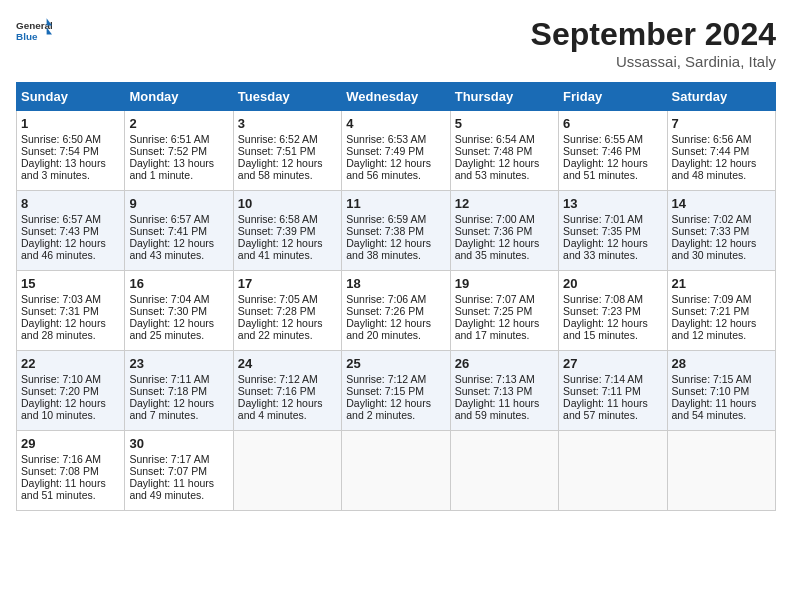  What do you see at coordinates (168, 311) in the screenshot?
I see `sunset-text: Sunset: 7:30 PM` at bounding box center [168, 311].